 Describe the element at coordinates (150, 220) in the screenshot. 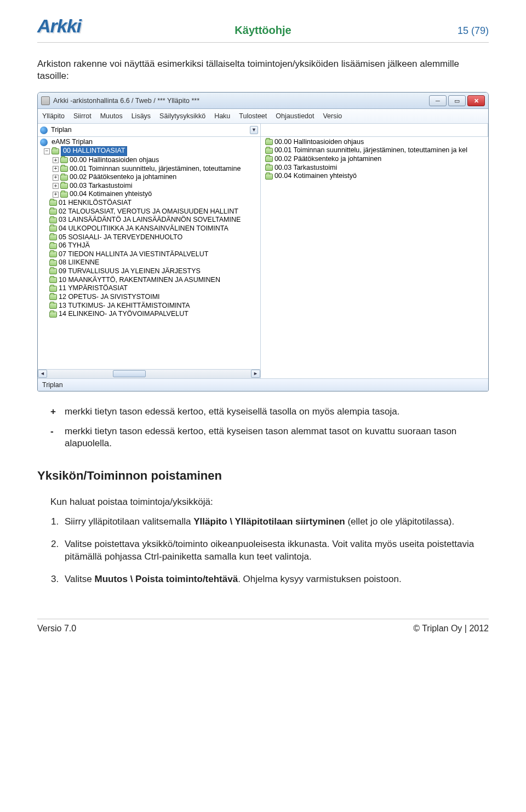

I see `tree-item: 03 LAINSÄÄDÄNTÖ JA LAINSÄÄDÄNNÖN SOVELTA…` at that location.